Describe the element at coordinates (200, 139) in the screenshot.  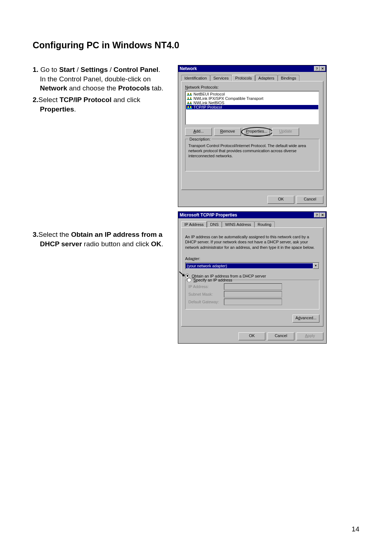
I see `group-title: Description:` at that location.